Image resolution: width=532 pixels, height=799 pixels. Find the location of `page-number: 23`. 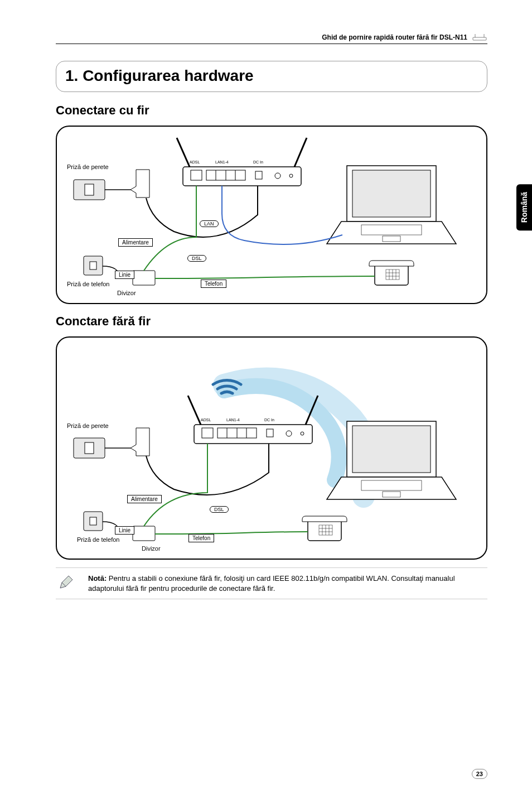

page-number: 23 is located at coordinates (480, 774).